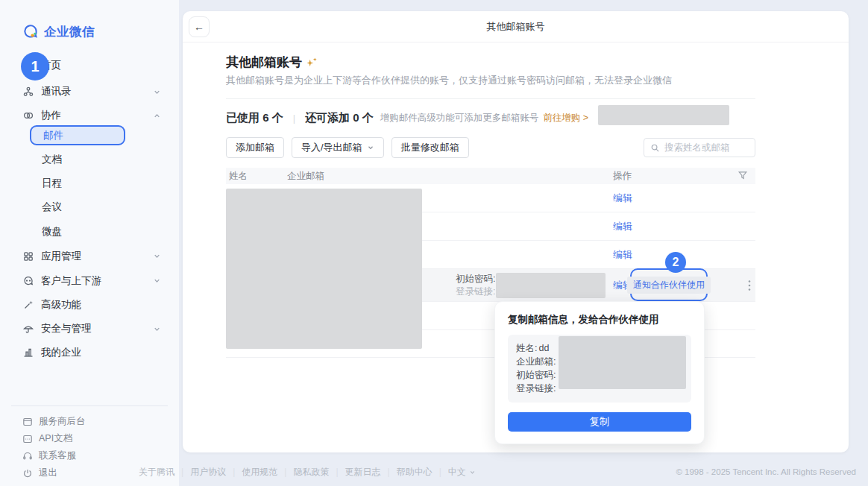 This screenshot has height=486, width=868. What do you see at coordinates (89, 209) in the screenshot?
I see `sidebar-nav: 首页 通讯录 协作 邮件` at bounding box center [89, 209].